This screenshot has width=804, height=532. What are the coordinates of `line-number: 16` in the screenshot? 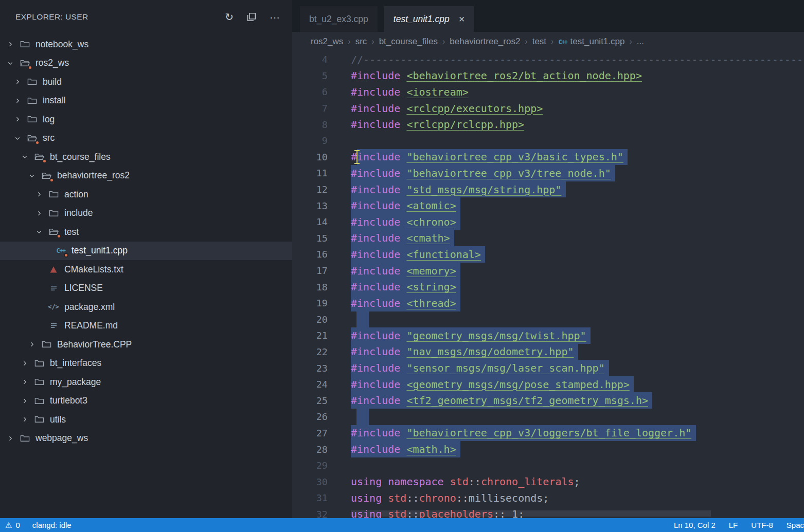 It's located at (310, 254).